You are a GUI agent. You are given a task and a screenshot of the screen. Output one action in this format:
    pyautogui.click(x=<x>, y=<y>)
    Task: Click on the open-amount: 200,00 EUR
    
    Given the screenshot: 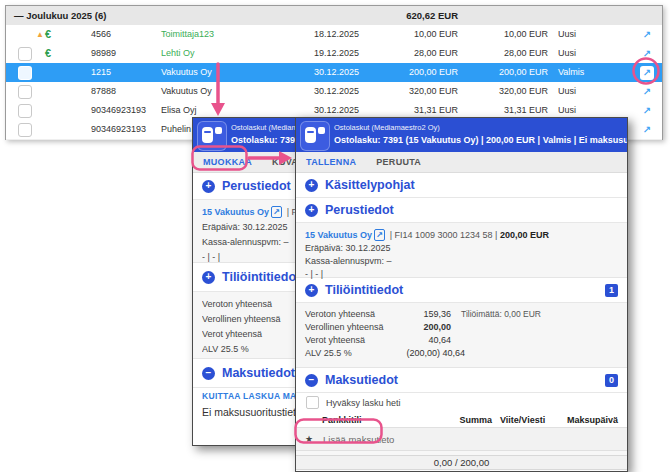 What is the action you would take?
    pyautogui.click(x=510, y=72)
    